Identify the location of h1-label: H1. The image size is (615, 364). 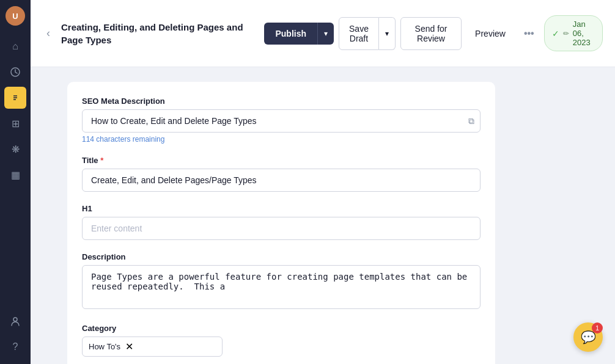
(281, 209).